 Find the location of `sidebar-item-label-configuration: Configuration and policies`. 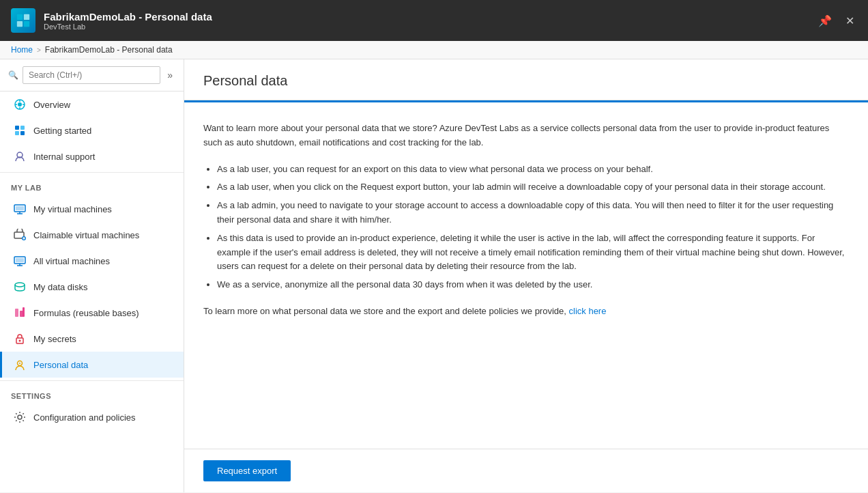

sidebar-item-label-configuration: Configuration and policies is located at coordinates (85, 418).